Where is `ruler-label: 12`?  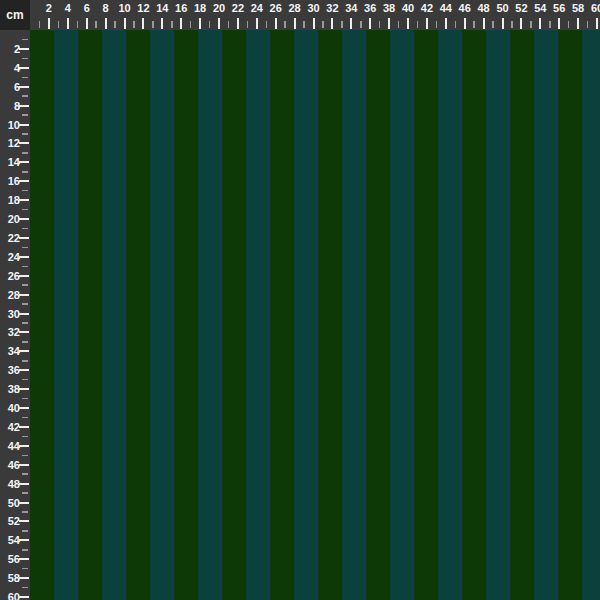 ruler-label: 12 is located at coordinates (143, 8).